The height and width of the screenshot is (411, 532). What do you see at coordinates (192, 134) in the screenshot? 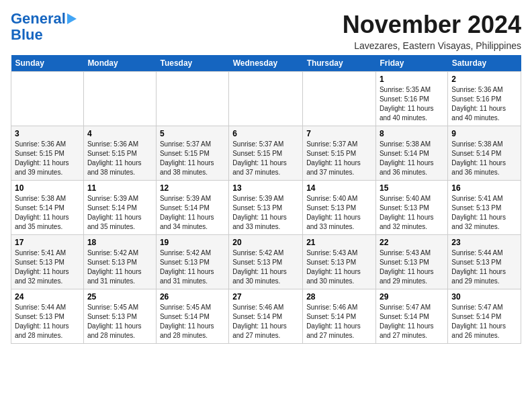
I see `day-number: 5` at bounding box center [192, 134].